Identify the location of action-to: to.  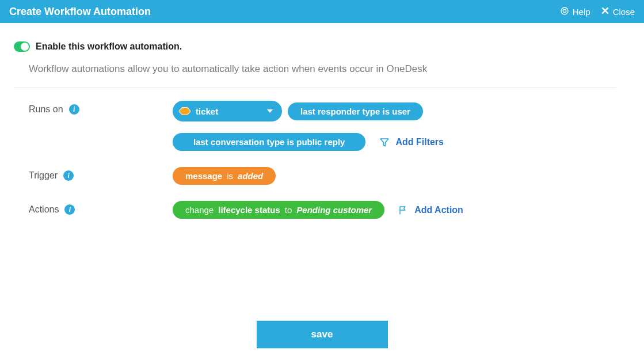
(289, 210).